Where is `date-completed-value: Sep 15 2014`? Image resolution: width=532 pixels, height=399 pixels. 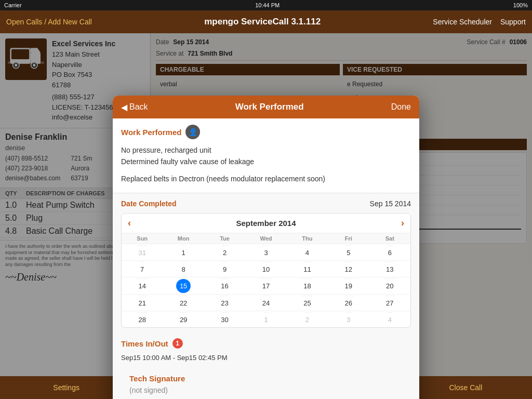 date-completed-value: Sep 15 2014 is located at coordinates (391, 204).